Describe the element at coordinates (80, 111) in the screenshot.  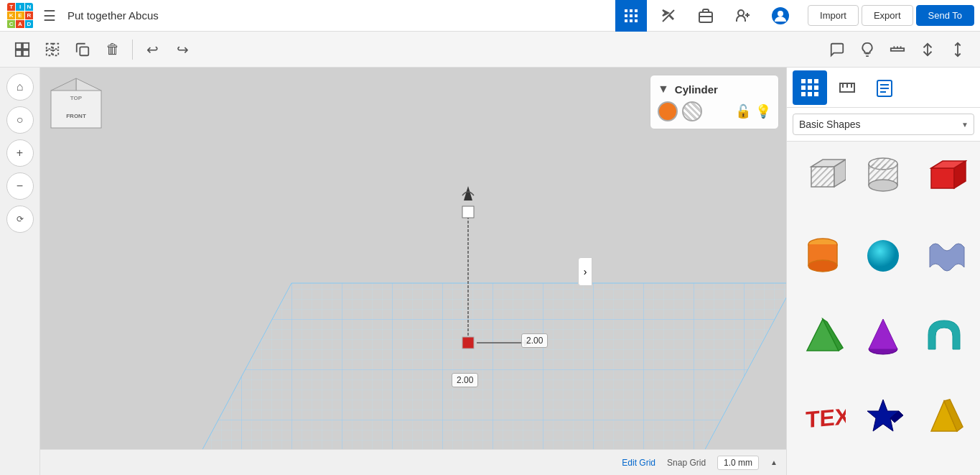
I see `view-cube: TOP FRONT` at that location.